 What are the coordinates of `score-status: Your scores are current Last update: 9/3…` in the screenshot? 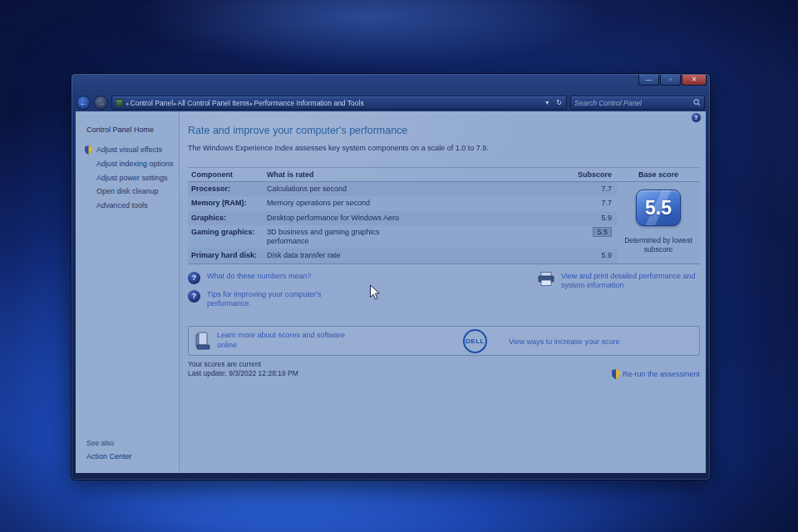 It's located at (243, 369).